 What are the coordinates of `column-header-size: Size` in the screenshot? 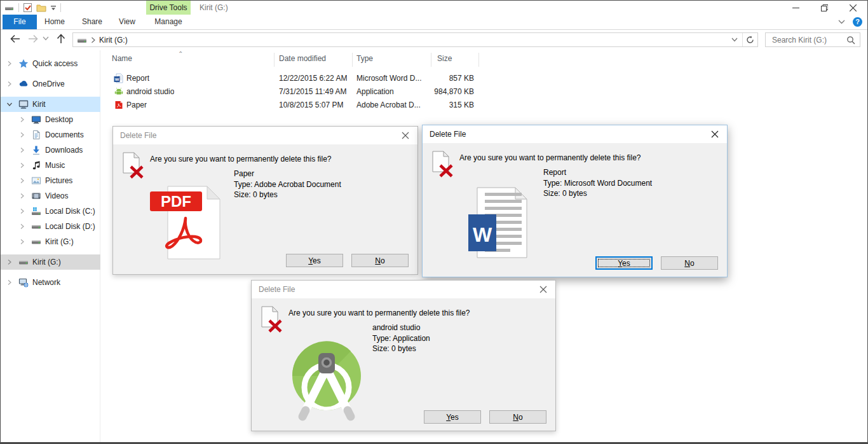 It's located at (445, 61).